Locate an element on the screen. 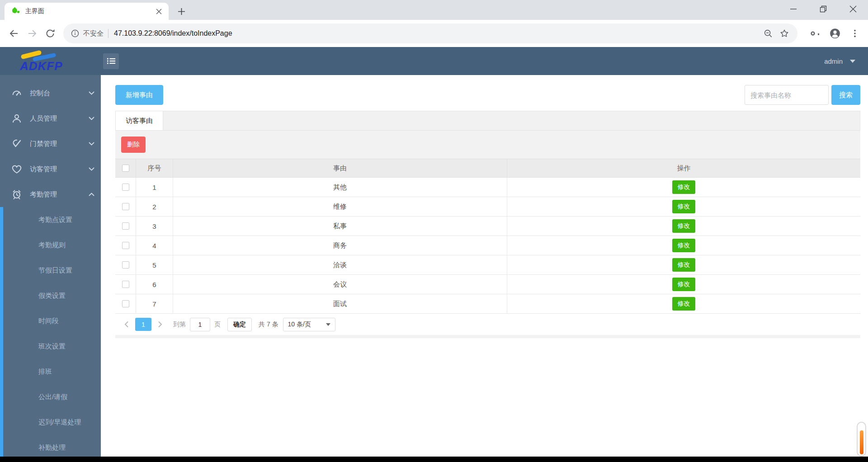  table-row: 7 面试 修改 is located at coordinates (488, 304).